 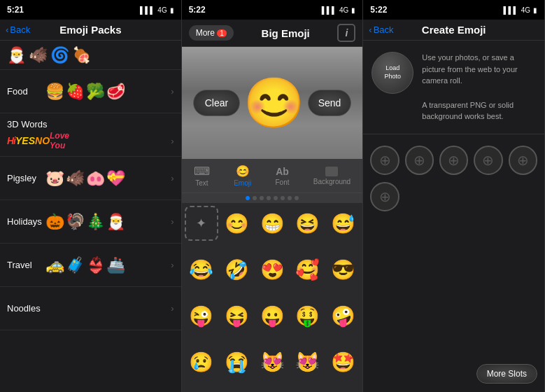 I want to click on top-emoji-row: 🎅 🐗 🌀 🍖, so click(x=91, y=55).